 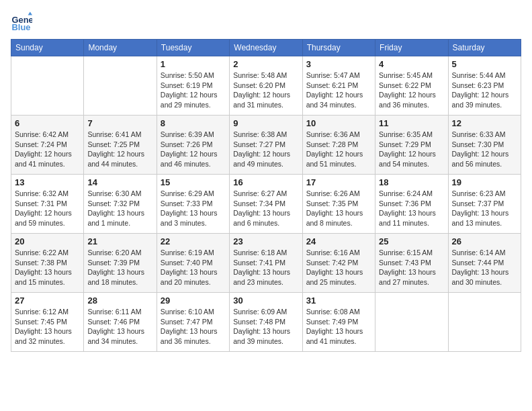 What do you see at coordinates (339, 183) in the screenshot?
I see `day-number: 17` at bounding box center [339, 183].